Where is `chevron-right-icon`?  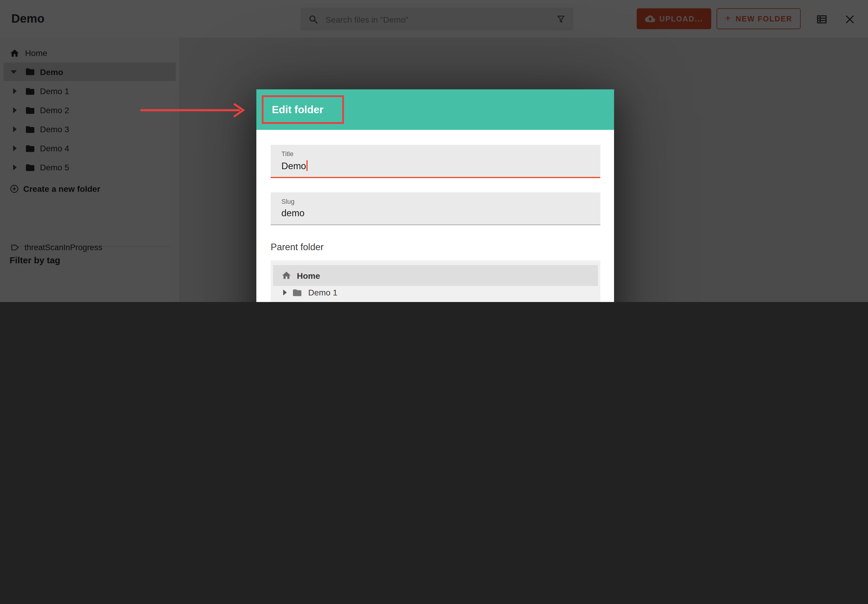
chevron-right-icon is located at coordinates (285, 292).